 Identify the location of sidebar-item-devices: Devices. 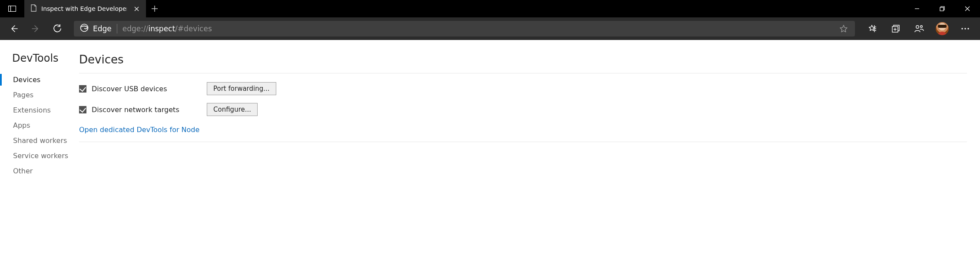
(40, 80).